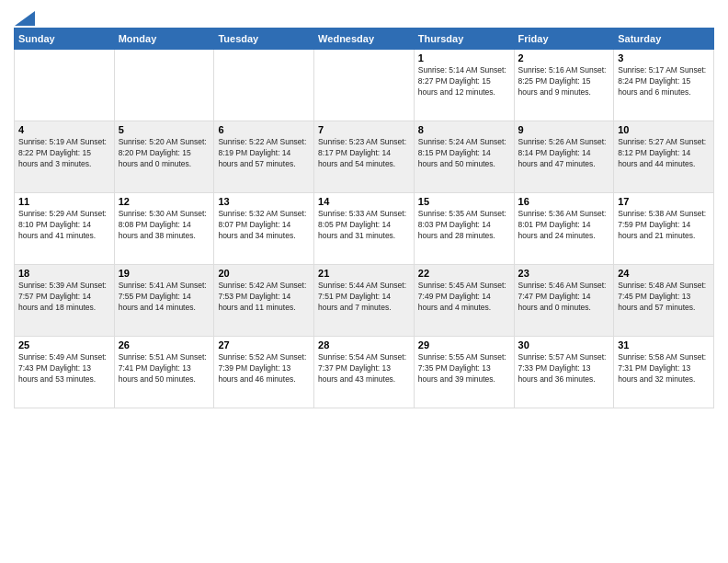 The width and height of the screenshot is (728, 563). Describe the element at coordinates (463, 373) in the screenshot. I see `calendar-cell: 29Sunrise: 5:55 AM Sunset: 7:35 PM Dayli…` at that location.